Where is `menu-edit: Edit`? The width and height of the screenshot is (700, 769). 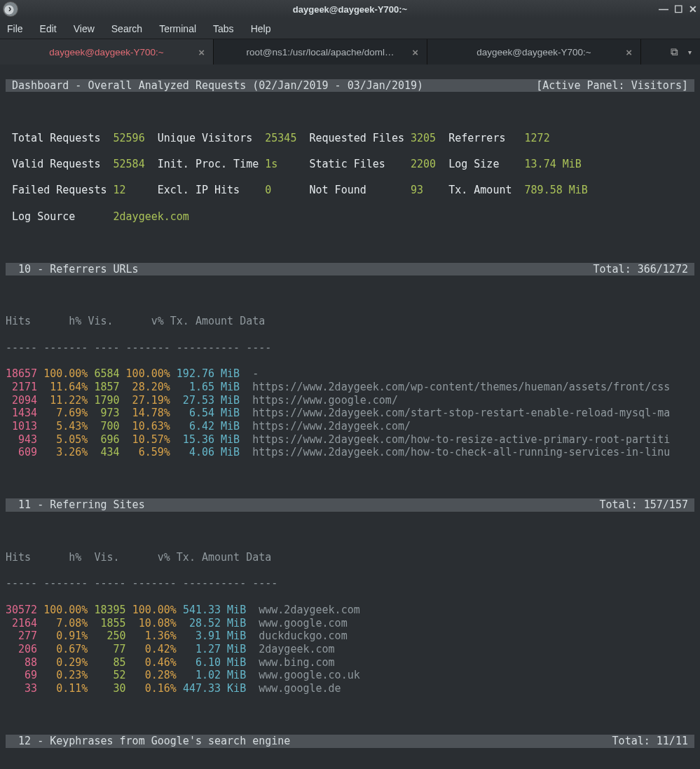
menu-edit: Edit is located at coordinates (48, 29).